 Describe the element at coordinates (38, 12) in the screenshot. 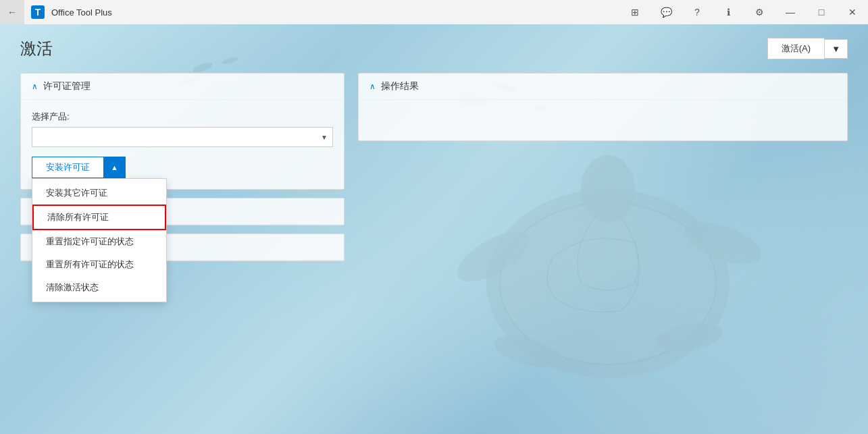

I see `svg-text: T` at that location.